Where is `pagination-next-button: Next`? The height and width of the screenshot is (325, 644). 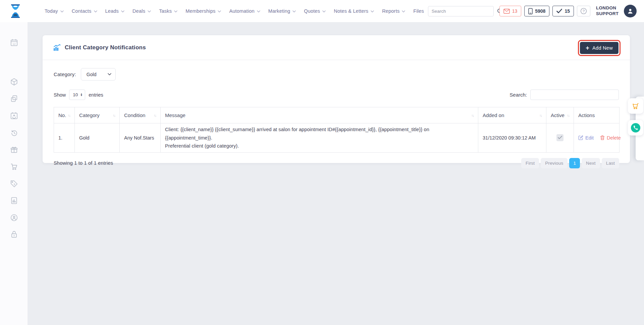
pagination-next-button: Next is located at coordinates (591, 163).